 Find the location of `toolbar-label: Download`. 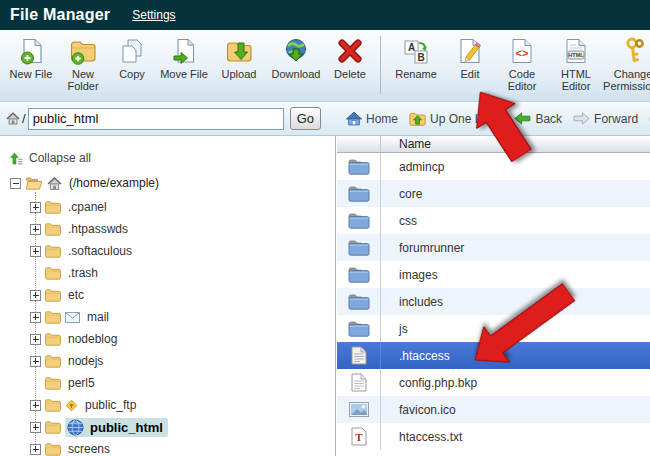

toolbar-label: Download is located at coordinates (296, 74).